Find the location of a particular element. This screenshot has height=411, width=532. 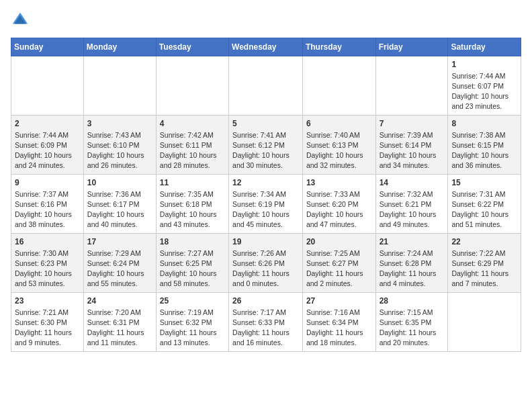

day-info: Sunrise: 7:34 AM Sunset: 6:19 PM Dayligh… is located at coordinates (261, 210).